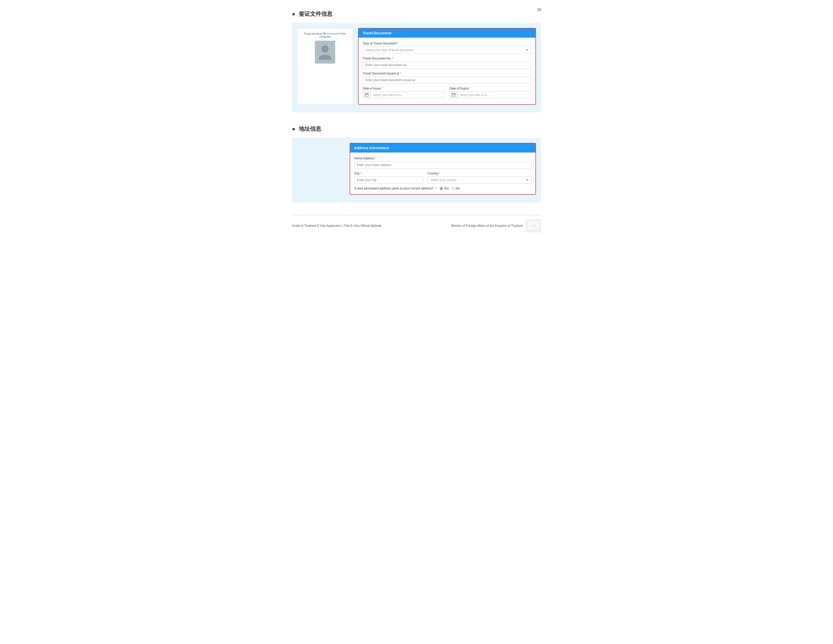  I want to click on footer-right-area: Ministry of Foreign Affairs of the Kingd…, so click(496, 226).